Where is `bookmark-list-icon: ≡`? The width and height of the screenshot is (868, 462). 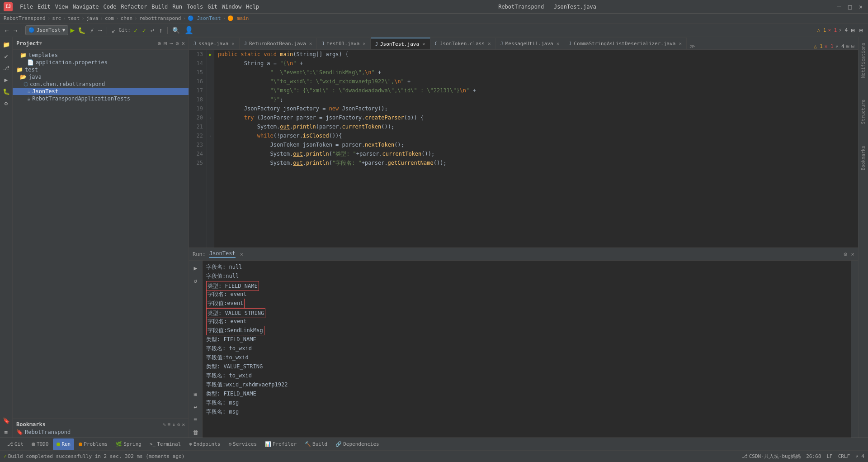 bookmark-list-icon: ≡ is located at coordinates (169, 424).